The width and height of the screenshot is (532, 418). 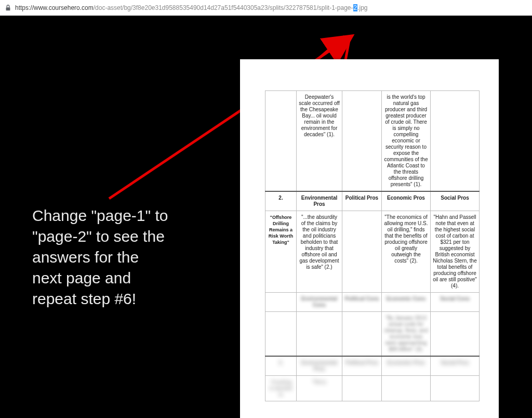 I want to click on row-label: "Offshore Drilling Remains a Risk Worth …, so click(x=281, y=252).